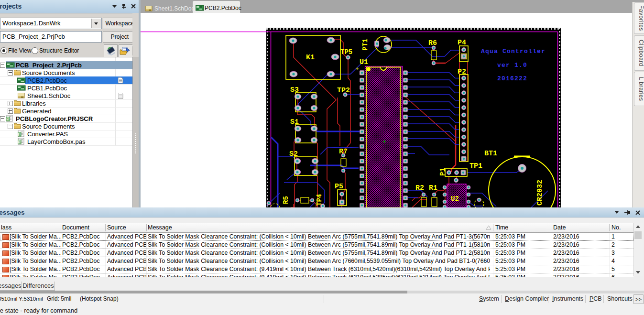 This screenshot has width=644, height=315. Describe the element at coordinates (462, 43) in the screenshot. I see `svg-text: P4` at that location.